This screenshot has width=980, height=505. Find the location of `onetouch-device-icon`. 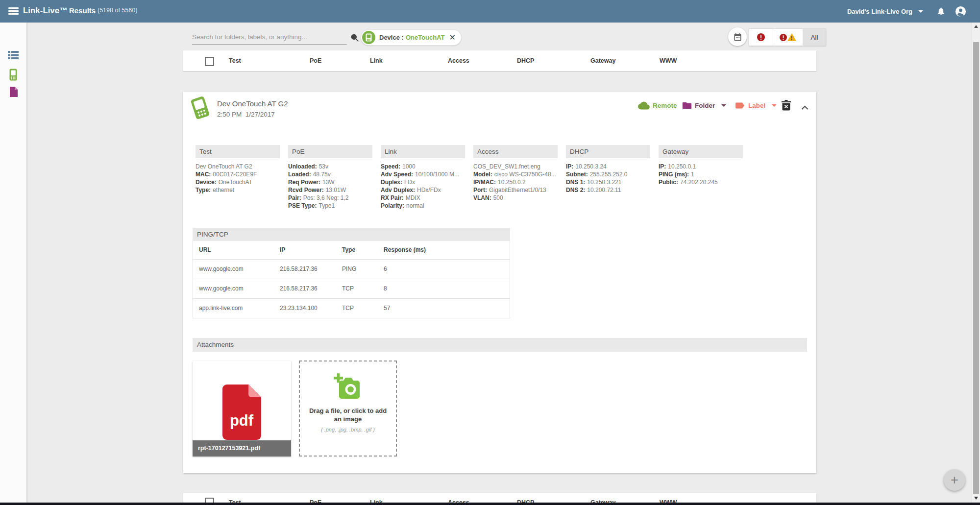

onetouch-device-icon is located at coordinates (200, 109).